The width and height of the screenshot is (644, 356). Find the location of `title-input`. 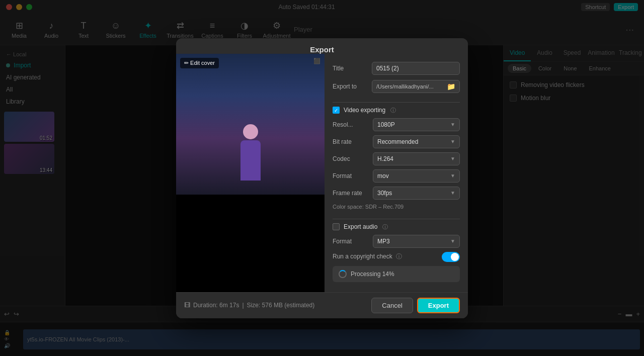

title-input is located at coordinates (416, 68).